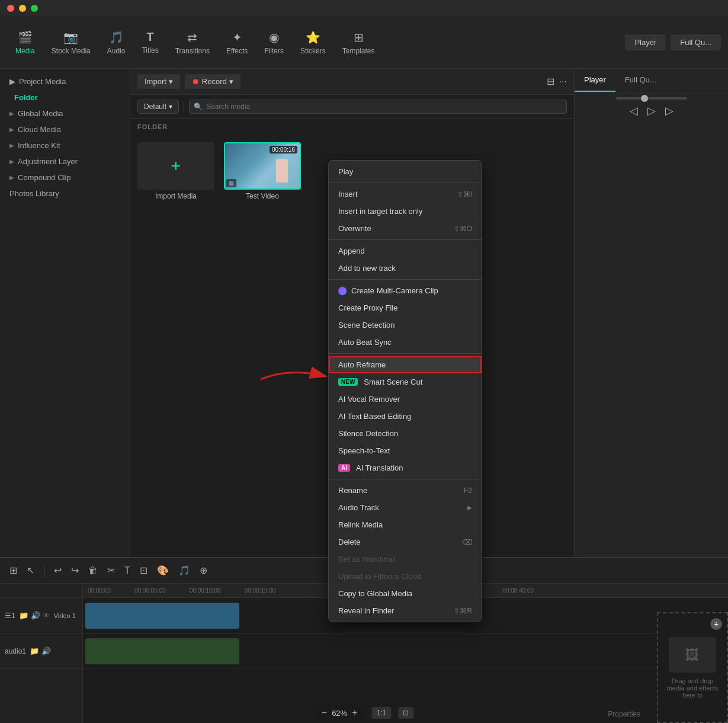  I want to click on undo-btn: ↩, so click(58, 570).